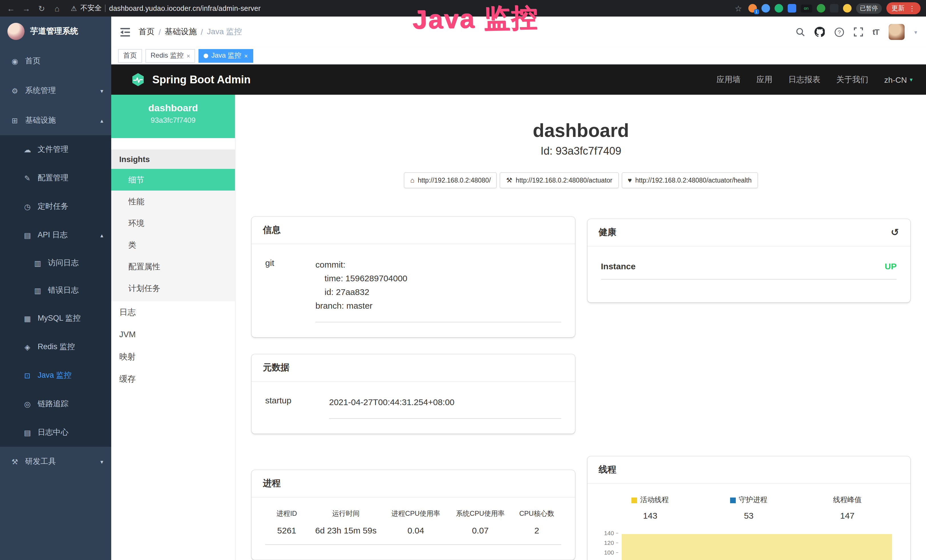 The width and height of the screenshot is (926, 560). Describe the element at coordinates (173, 357) in the screenshot. I see `sba-menu-mappings: 映射` at that location.